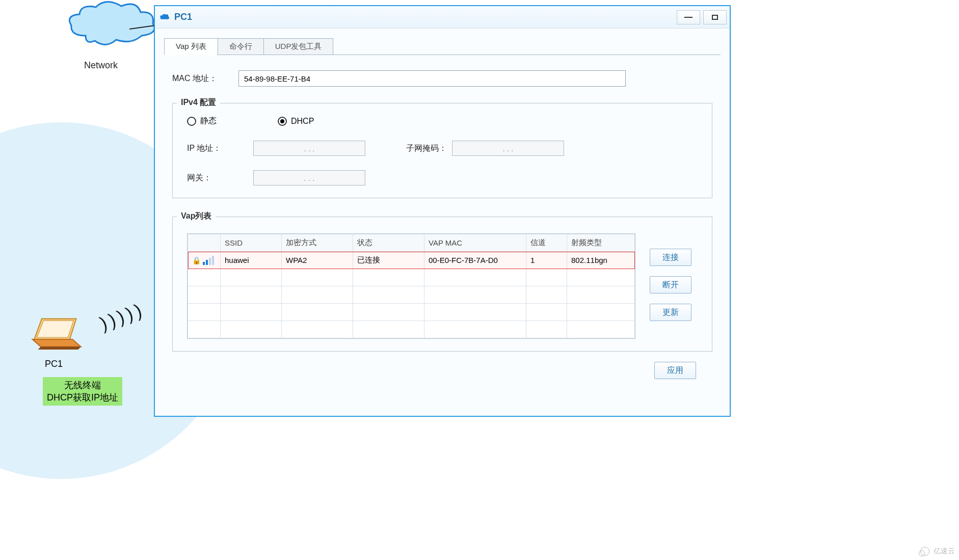  Describe the element at coordinates (547, 260) in the screenshot. I see `cell-channel: 1` at that location.